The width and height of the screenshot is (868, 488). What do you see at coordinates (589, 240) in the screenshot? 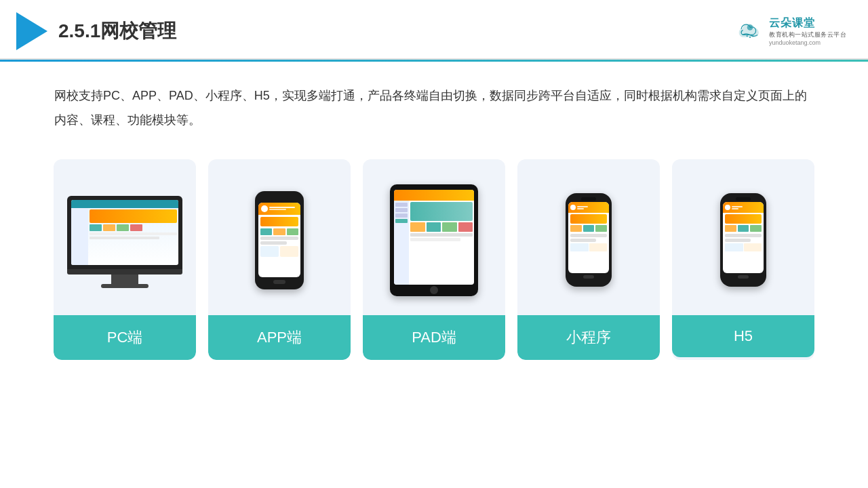
I see `small-phone-miniprogram` at bounding box center [589, 240].